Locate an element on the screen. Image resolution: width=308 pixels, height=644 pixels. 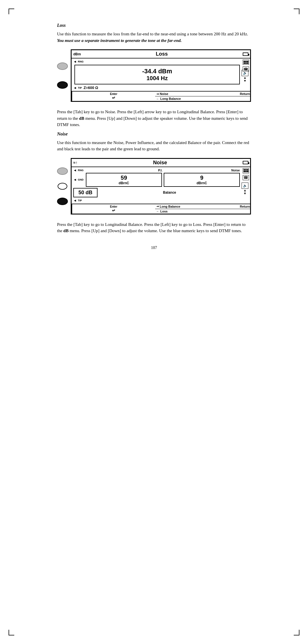
noise-btn-black is located at coordinates (62, 201).